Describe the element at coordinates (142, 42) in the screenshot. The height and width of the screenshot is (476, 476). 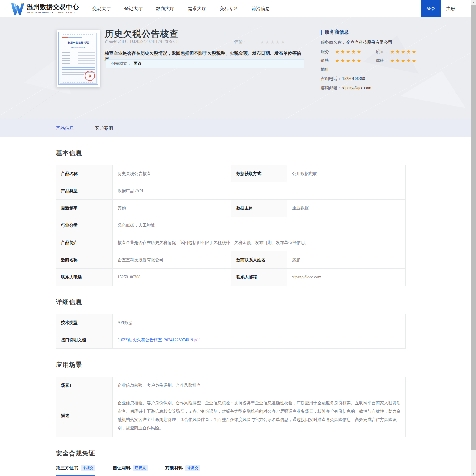
I see `product-id: 产品登记ID：D3205942024112917979738` at that location.